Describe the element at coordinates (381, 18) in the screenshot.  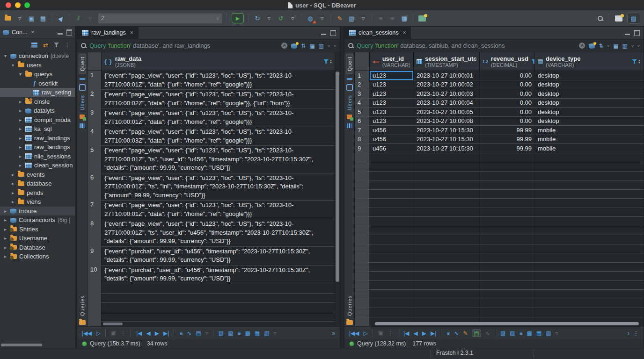
I see `list-toggle-button: ≡` at that location.